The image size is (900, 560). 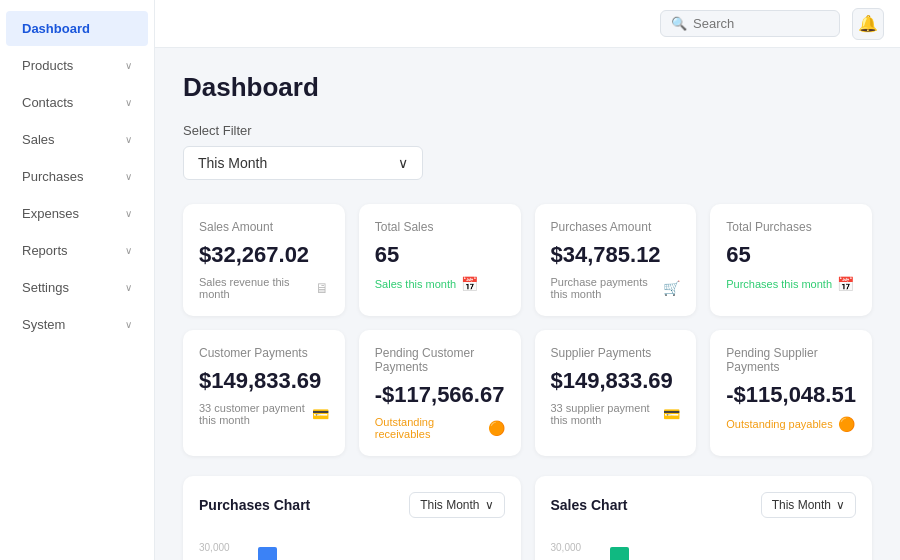 What do you see at coordinates (52, 176) in the screenshot?
I see `sidebar-item-label: Purchases` at bounding box center [52, 176].